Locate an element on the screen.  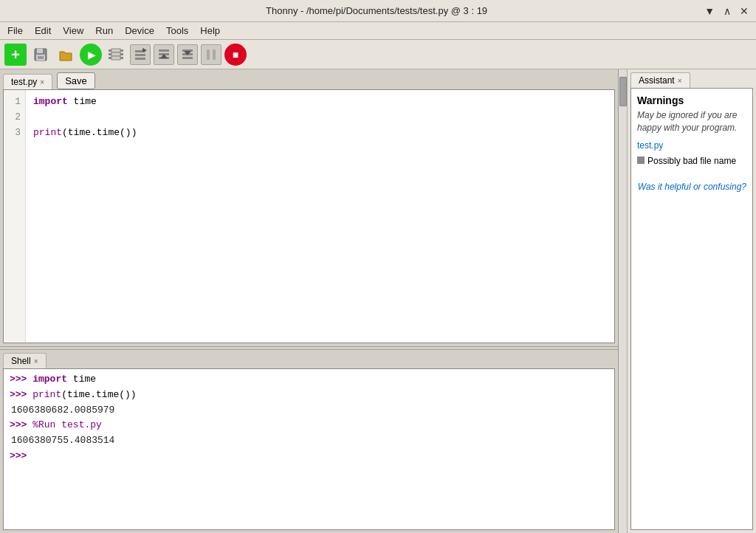
assistant-content: Warnings May be ignored if you are happy… is located at coordinates (692, 309).